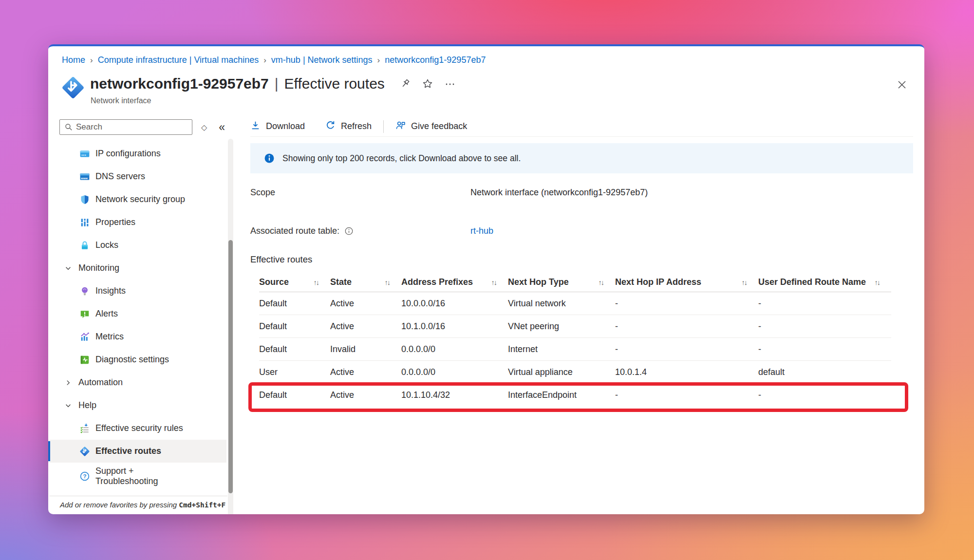 The height and width of the screenshot is (560, 974). Describe the element at coordinates (450, 84) in the screenshot. I see `more-options-icon` at that location.